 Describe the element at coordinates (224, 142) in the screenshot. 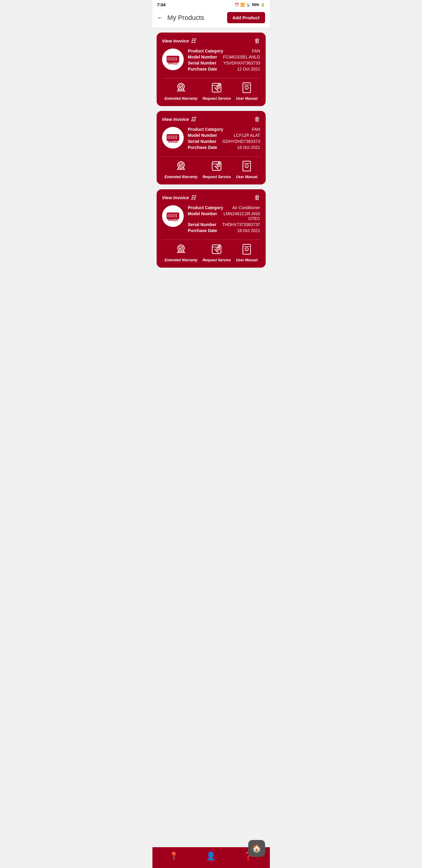

I see `detail-row-2-2: Serial NumberGDHYDHD7363373` at that location.